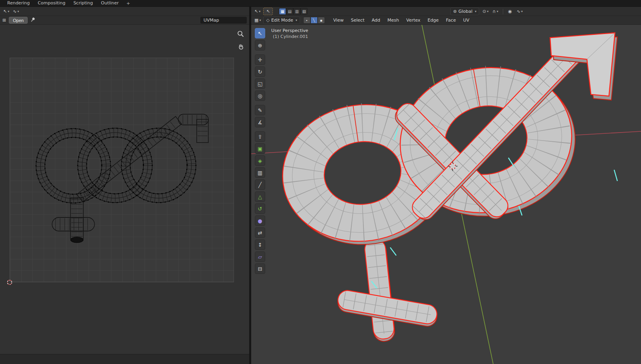  I want to click on menu-view: View, so click(339, 20).